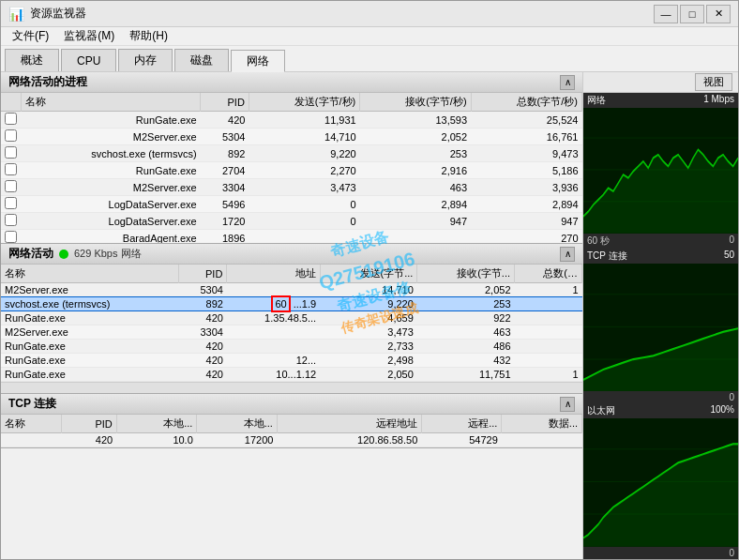  Describe the element at coordinates (225, 188) in the screenshot. I see `row-pid: 3304` at that location.